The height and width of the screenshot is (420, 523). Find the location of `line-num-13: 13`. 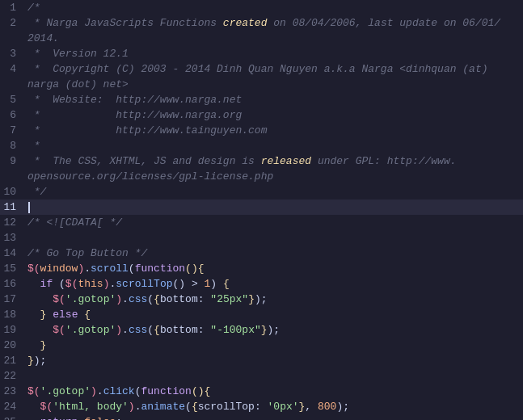

line-num-13: 13 is located at coordinates (12, 237).